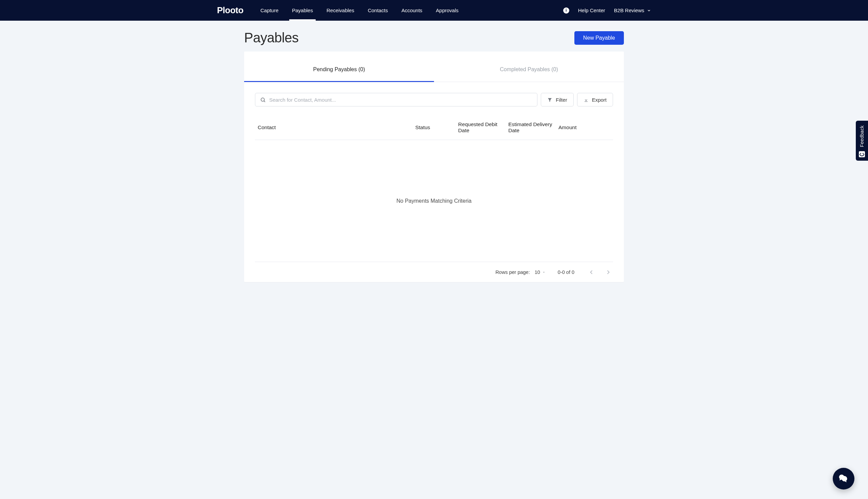 This screenshot has height=499, width=868. Describe the element at coordinates (302, 10) in the screenshot. I see `nav-item-payables: Payables` at that location.